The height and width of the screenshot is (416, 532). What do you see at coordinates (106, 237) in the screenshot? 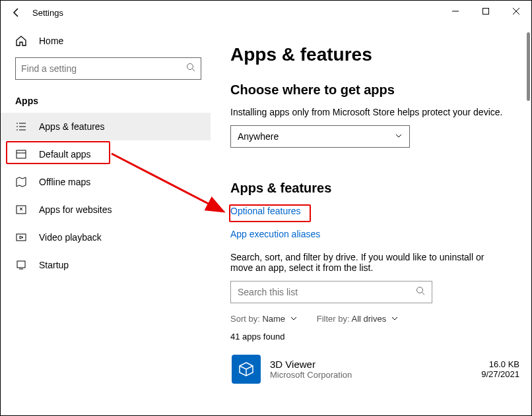
I see `nav-video-playback: Video playback` at bounding box center [106, 237].